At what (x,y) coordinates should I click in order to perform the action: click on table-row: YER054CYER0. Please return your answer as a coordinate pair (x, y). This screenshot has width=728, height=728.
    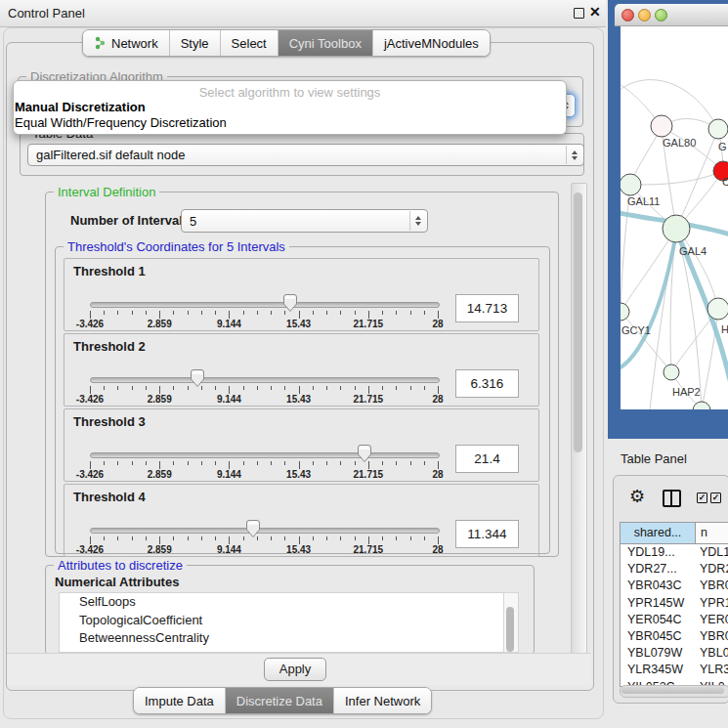
    Looking at the image, I should click on (674, 620).